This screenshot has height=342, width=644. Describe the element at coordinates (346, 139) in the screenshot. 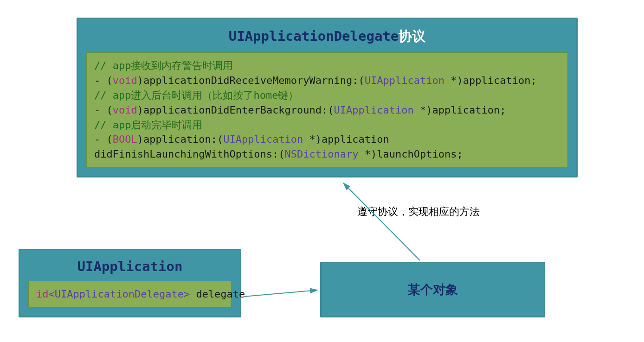

I see `code-line-3-suffix: *)application` at that location.